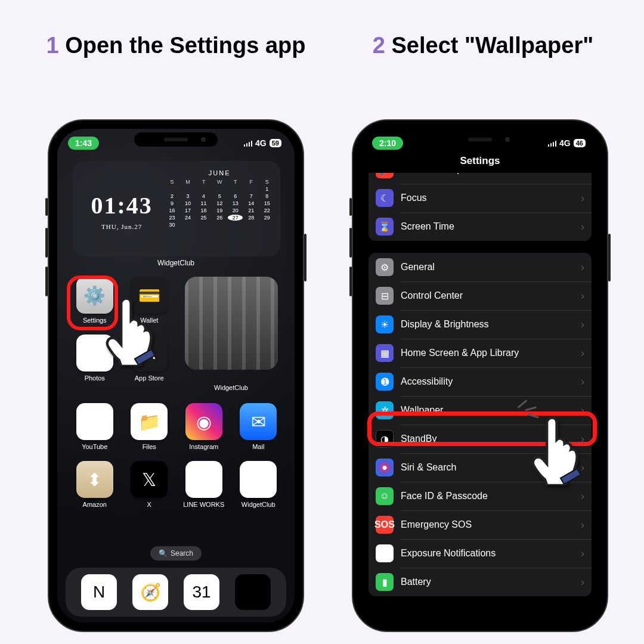 This screenshot has width=644, height=644. I want to click on settings-row-access: ➊Accessibility›, so click(480, 382).